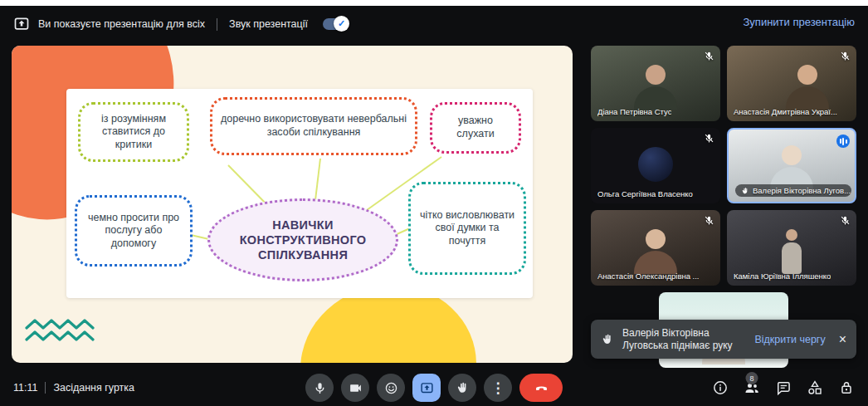  I want to click on participant-name: Анастасія Олександрівна ..., so click(649, 276).